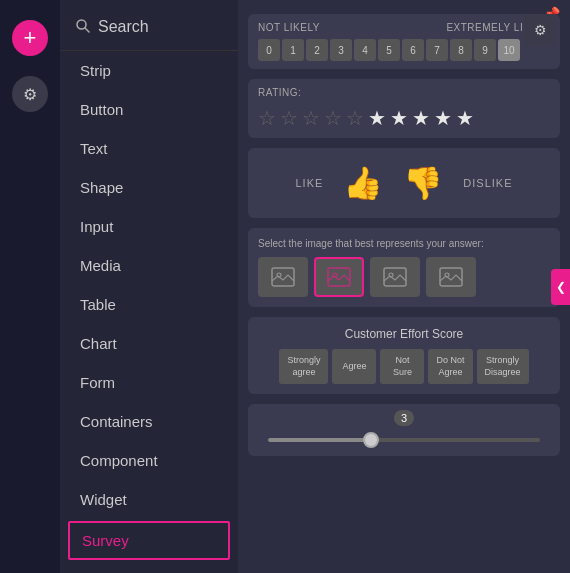 The image size is (570, 573). What do you see at coordinates (289, 118) in the screenshot?
I see `star-2: ☆` at bounding box center [289, 118].